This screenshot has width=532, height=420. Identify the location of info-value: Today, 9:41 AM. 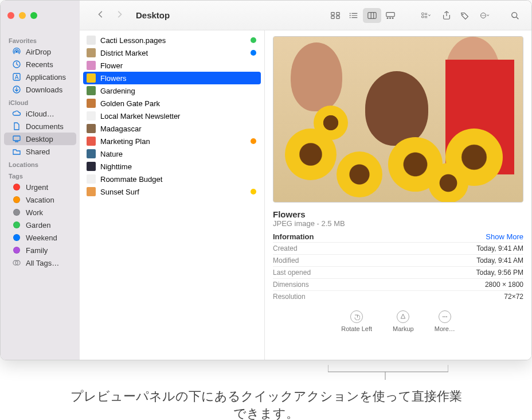
(500, 260).